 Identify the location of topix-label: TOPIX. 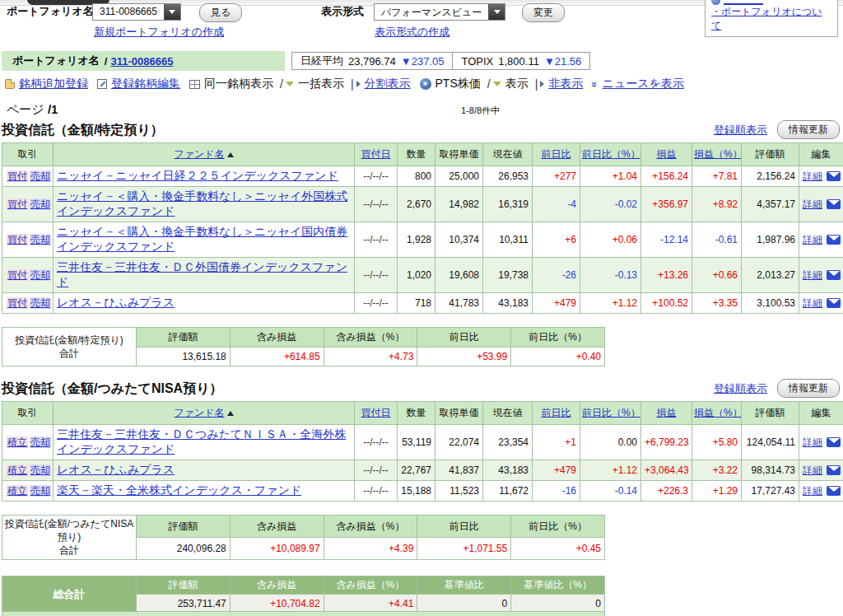
(477, 61).